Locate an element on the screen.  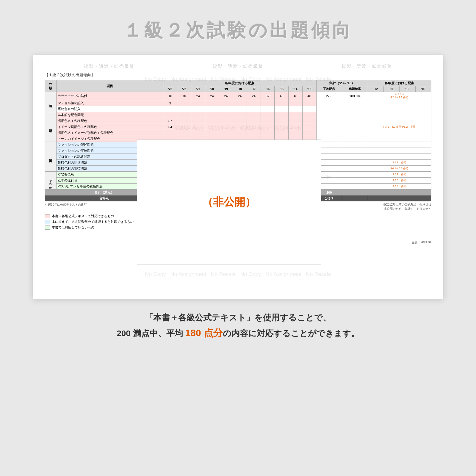
year-14: '14 is located at coordinates (296, 89).